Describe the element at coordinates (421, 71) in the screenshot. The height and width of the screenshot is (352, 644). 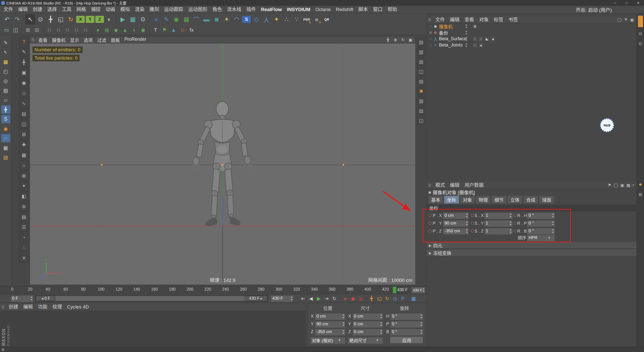
I see `panel-tab-icon-4: ◫` at that location.